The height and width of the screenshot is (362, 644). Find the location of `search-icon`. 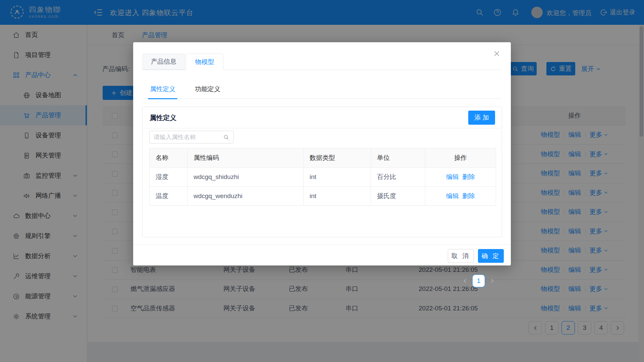

search-icon is located at coordinates (226, 137).